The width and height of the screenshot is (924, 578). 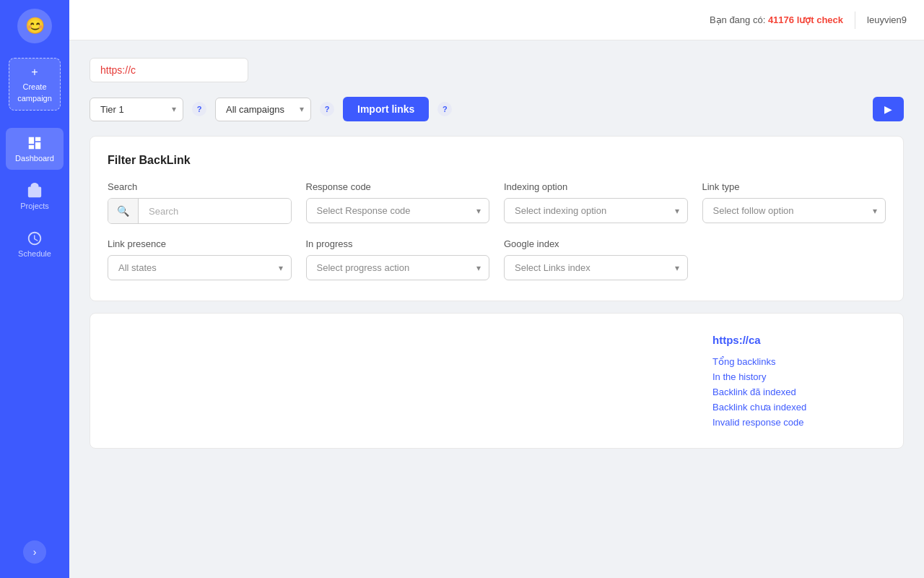 I want to click on filter-link-presence-field: Link presence All states ▾, so click(x=199, y=259).